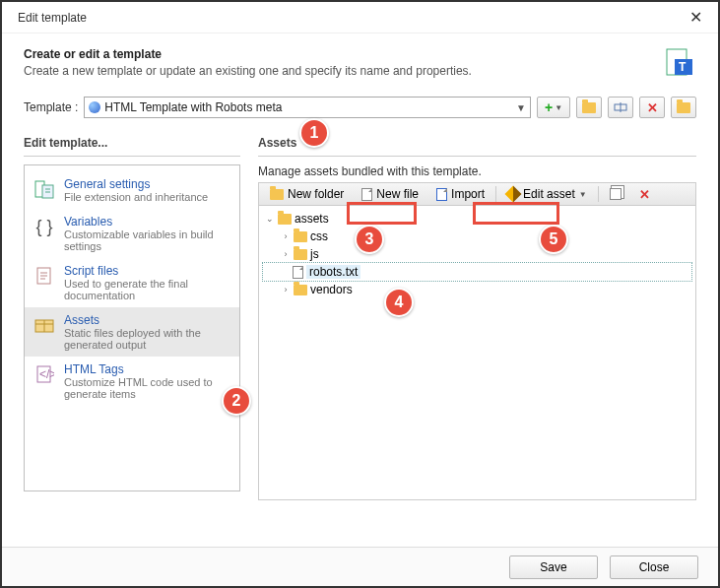 The width and height of the screenshot is (720, 588). I want to click on nav-sub: File extension and inheritance, so click(136, 197).